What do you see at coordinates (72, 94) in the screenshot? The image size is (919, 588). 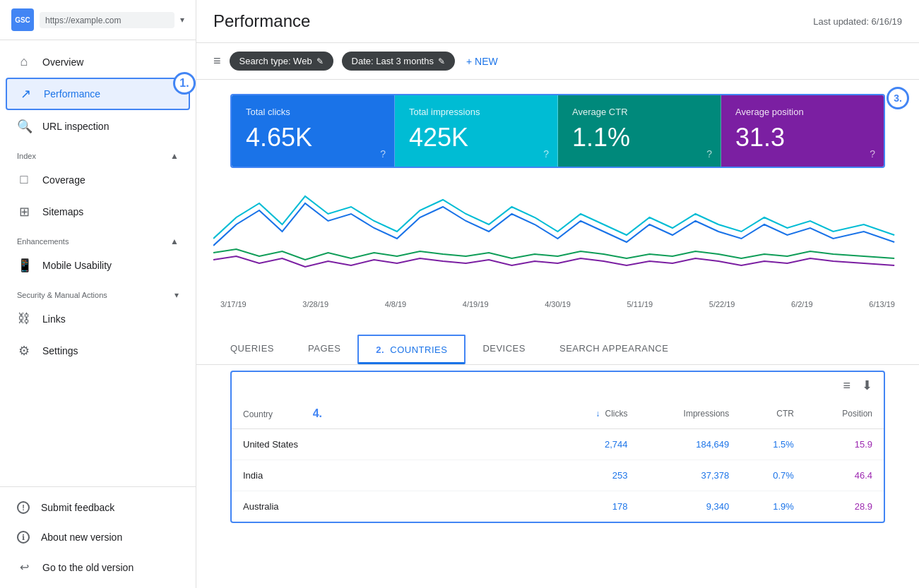 I see `sidebar-item-label: Performance` at bounding box center [72, 94].